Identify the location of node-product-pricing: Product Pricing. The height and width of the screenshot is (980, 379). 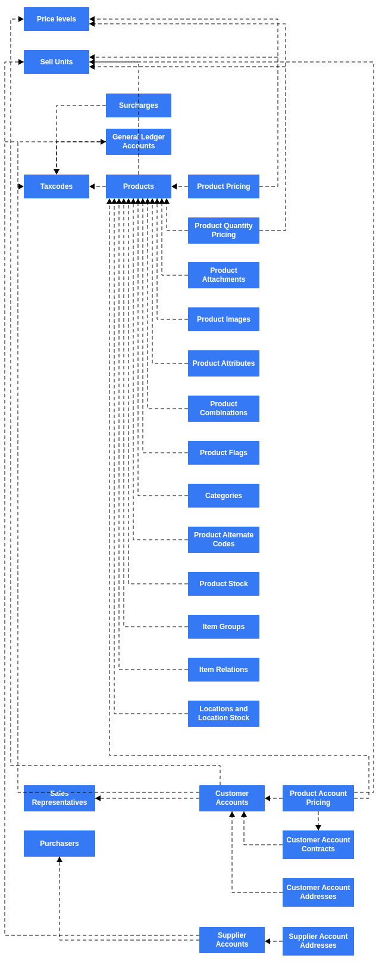
(224, 186).